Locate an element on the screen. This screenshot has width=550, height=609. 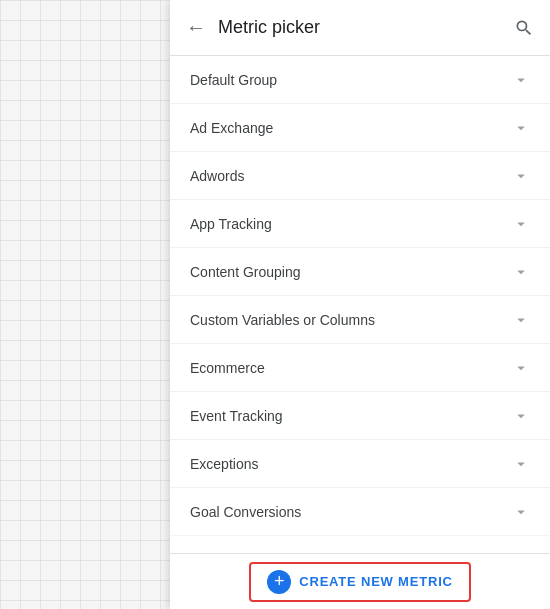
menu-item: Ad Exchange is located at coordinates (360, 128).